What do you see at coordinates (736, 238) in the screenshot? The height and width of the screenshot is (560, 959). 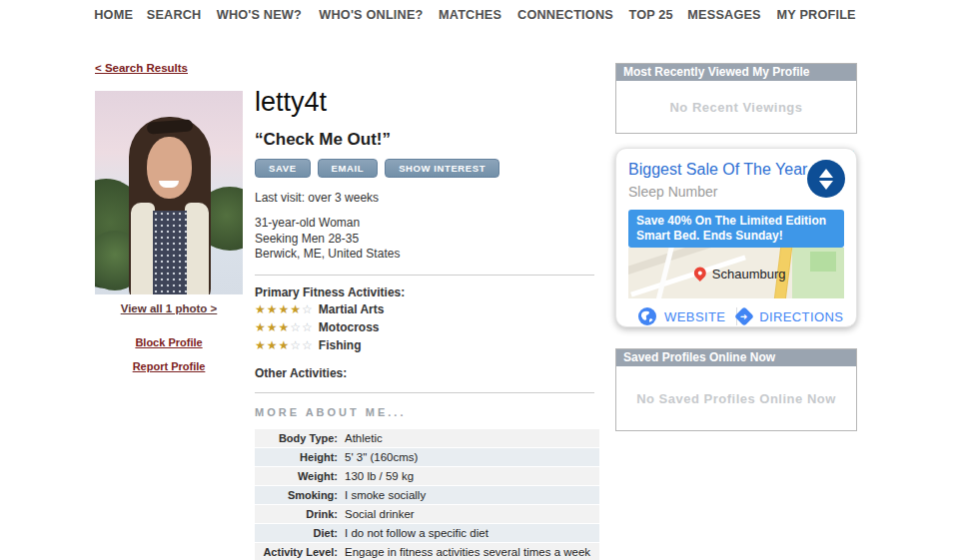 I see `ad-card: Biggest Sale Of The Year Sleep Number Sa…` at bounding box center [736, 238].